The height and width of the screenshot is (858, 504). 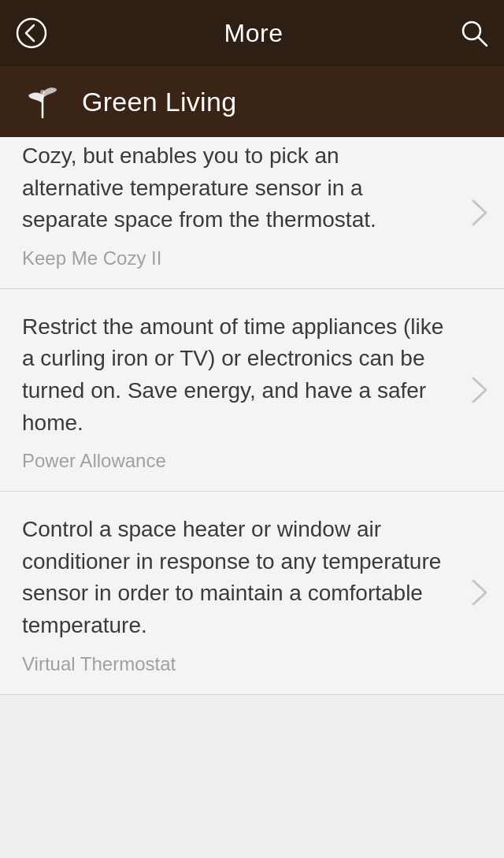 What do you see at coordinates (32, 33) in the screenshot?
I see `back-button` at bounding box center [32, 33].